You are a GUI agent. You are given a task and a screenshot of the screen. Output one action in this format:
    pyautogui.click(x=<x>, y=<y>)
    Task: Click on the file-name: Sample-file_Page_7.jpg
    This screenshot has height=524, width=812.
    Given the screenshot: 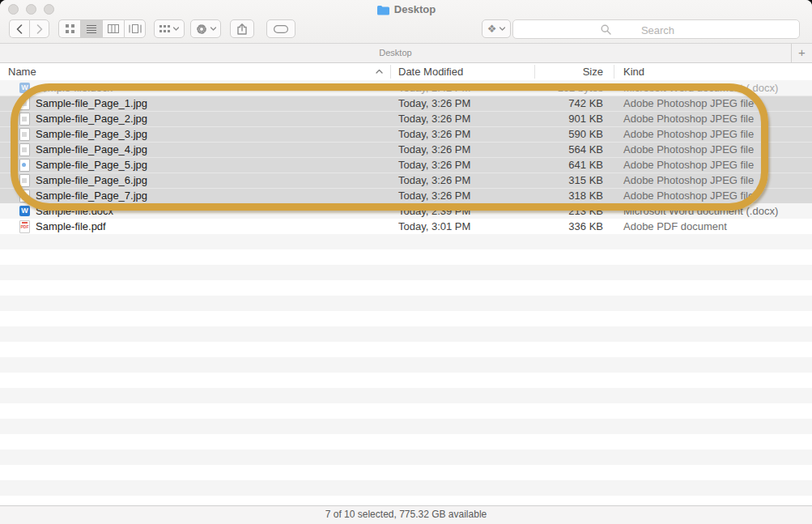 What is the action you would take?
    pyautogui.click(x=91, y=196)
    